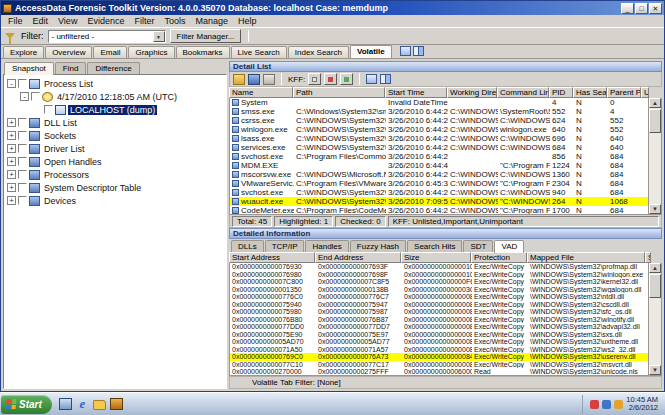 This screenshot has height=415, width=665. What do you see at coordinates (115, 96) in the screenshot?
I see `tree-item-4-17-2010-12-18-05-am-utc: -4/17/2010 12:18:05 AM (UTC)` at bounding box center [115, 96].